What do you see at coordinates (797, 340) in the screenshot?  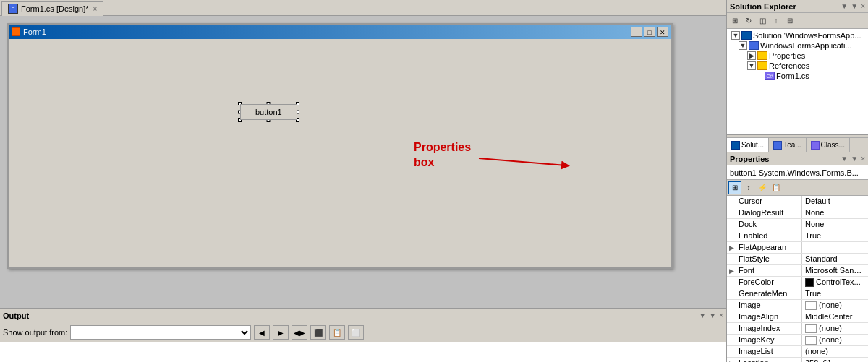 I see `props-row-imagekey: ImageKey (none)` at bounding box center [797, 340].